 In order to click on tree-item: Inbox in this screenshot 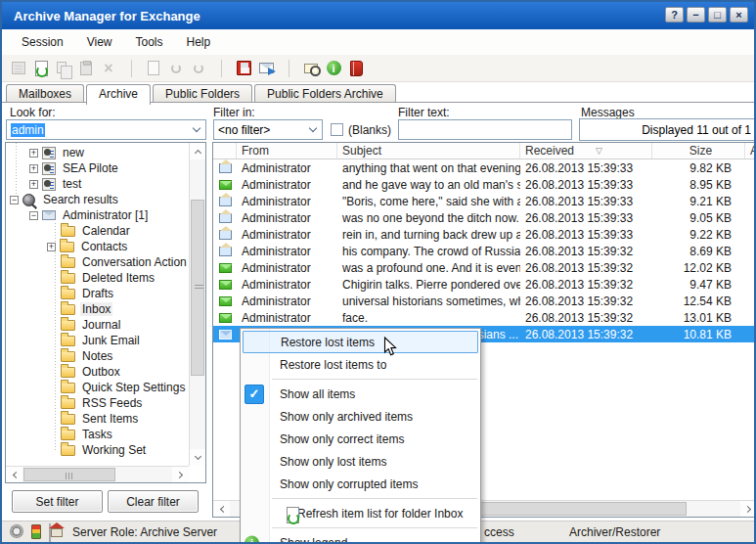, I will do `click(98, 309)`.